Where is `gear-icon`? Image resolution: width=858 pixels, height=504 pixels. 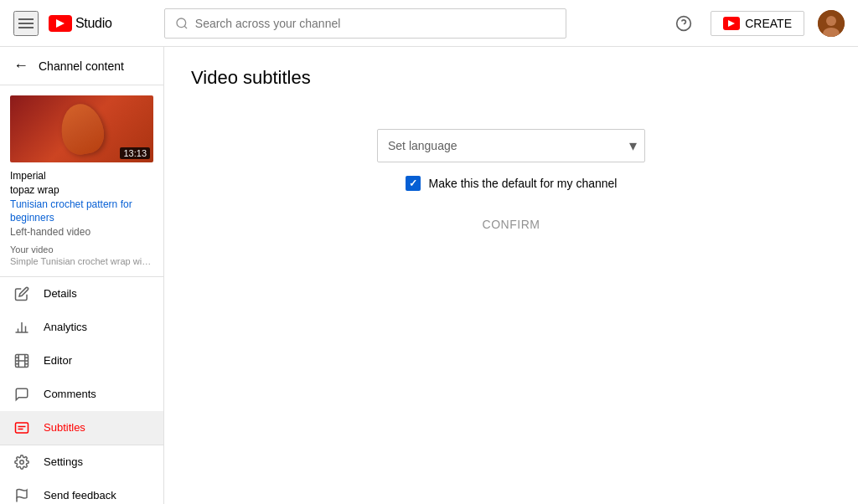 gear-icon is located at coordinates (22, 462).